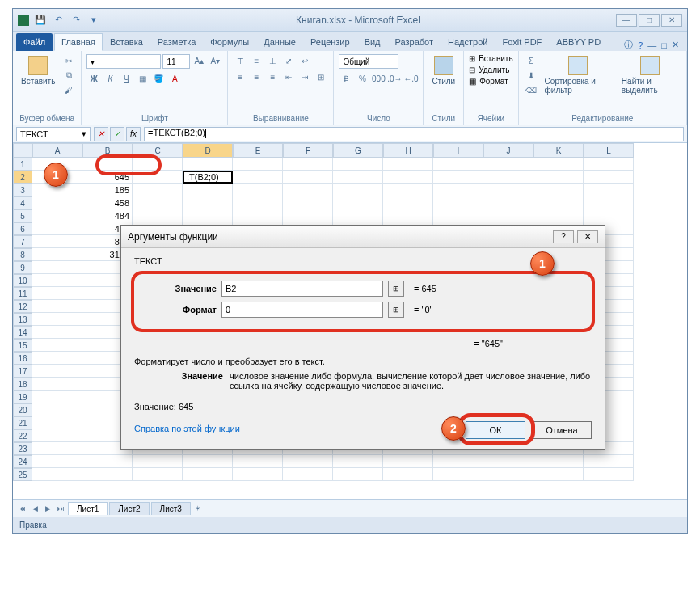 This screenshot has height=608, width=700. I want to click on cell-A11, so click(57, 293).